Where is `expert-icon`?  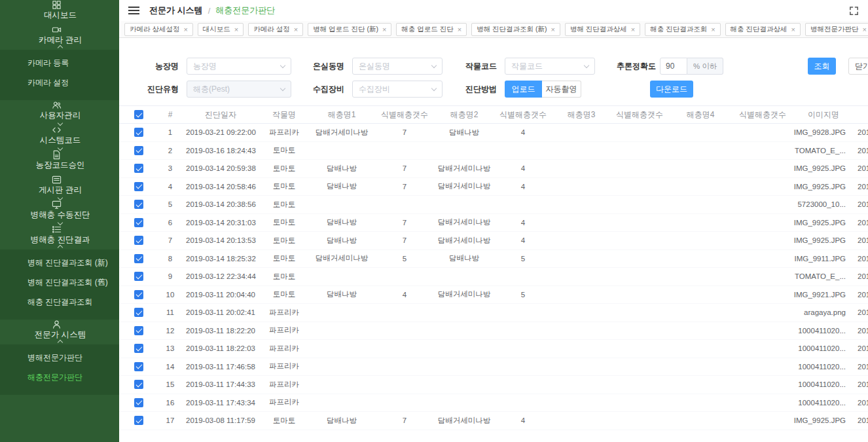 expert-icon is located at coordinates (56, 325).